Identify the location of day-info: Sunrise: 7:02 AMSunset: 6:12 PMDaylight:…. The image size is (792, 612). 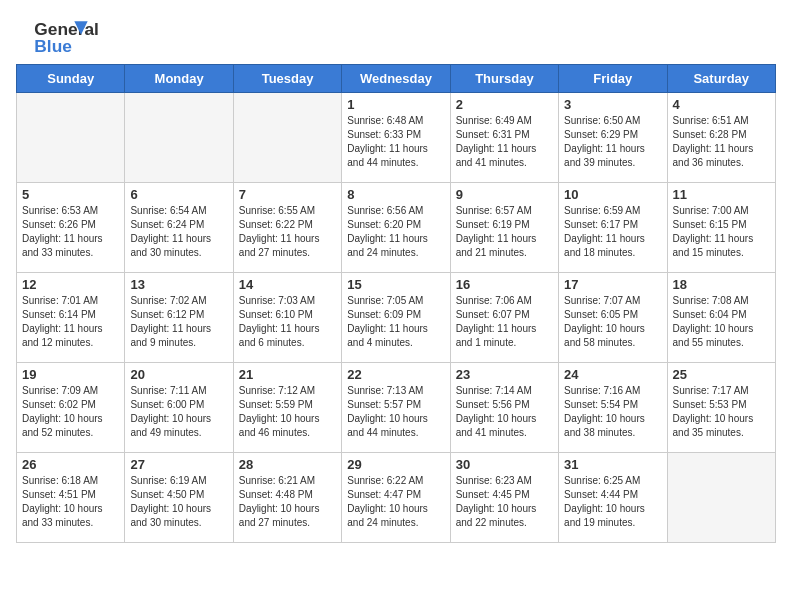
(178, 322).